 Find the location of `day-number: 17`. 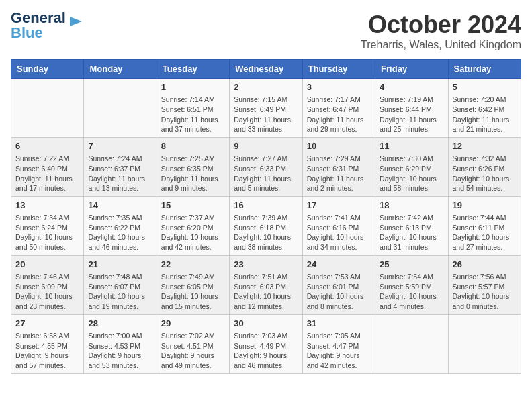

day-number: 17 is located at coordinates (339, 205).